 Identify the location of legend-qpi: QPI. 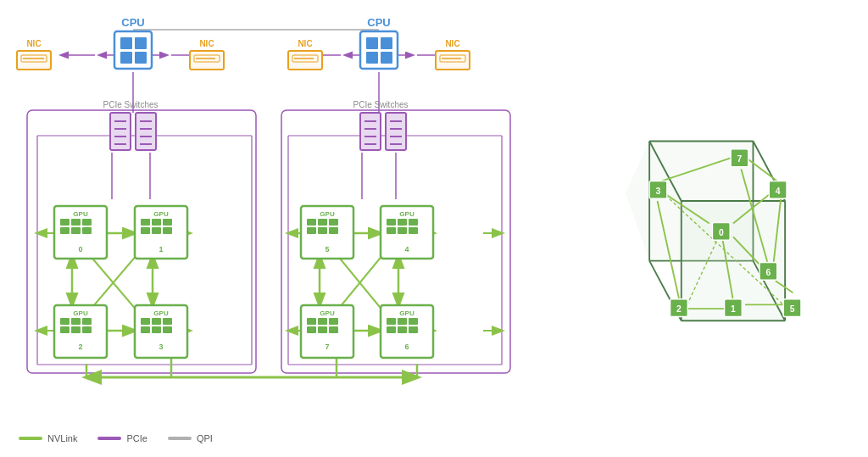
(190, 438).